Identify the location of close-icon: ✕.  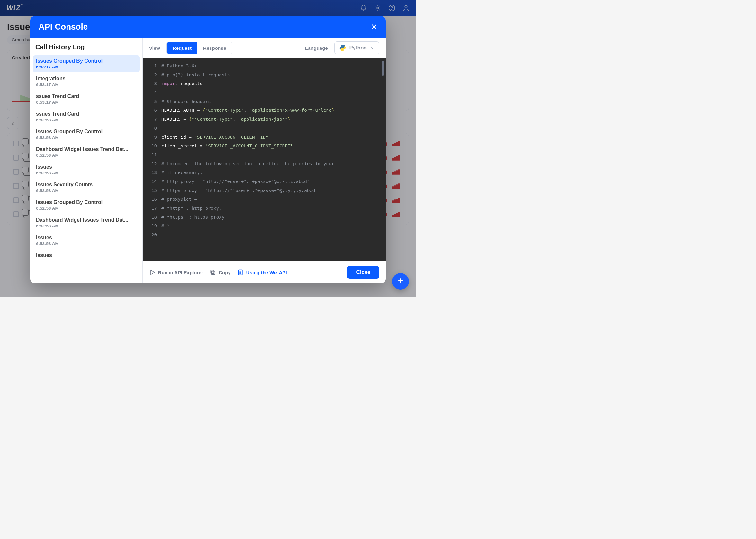
(374, 27).